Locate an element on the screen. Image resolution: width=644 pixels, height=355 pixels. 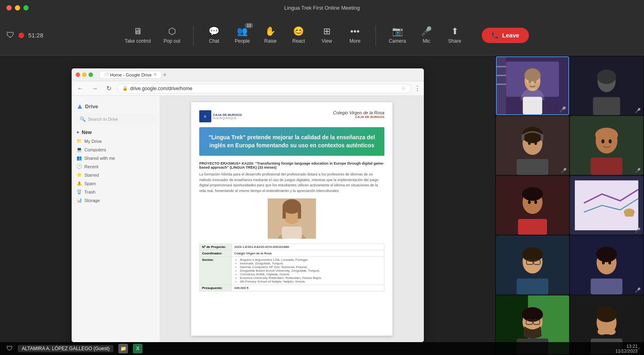
popout-icon: ⬡ is located at coordinates (172, 31).